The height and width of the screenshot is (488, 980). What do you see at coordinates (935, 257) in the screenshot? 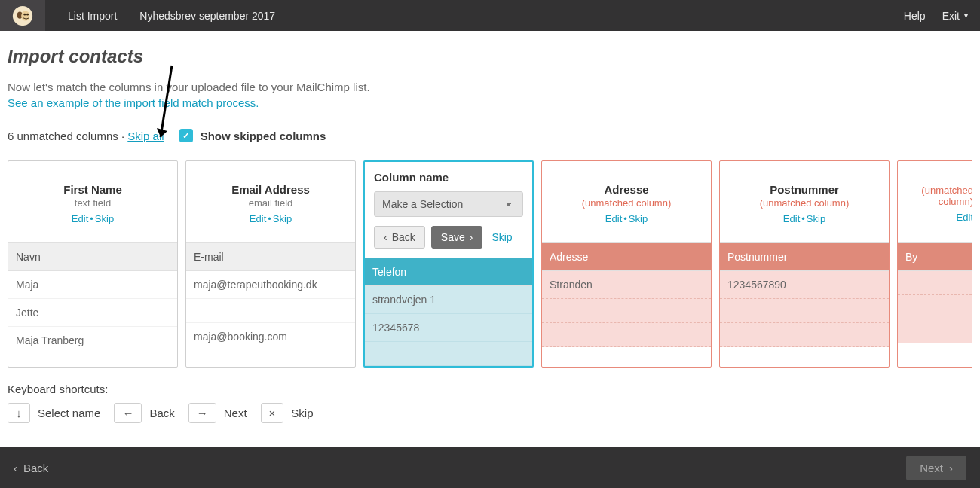
I see `source-header: By` at bounding box center [935, 257].